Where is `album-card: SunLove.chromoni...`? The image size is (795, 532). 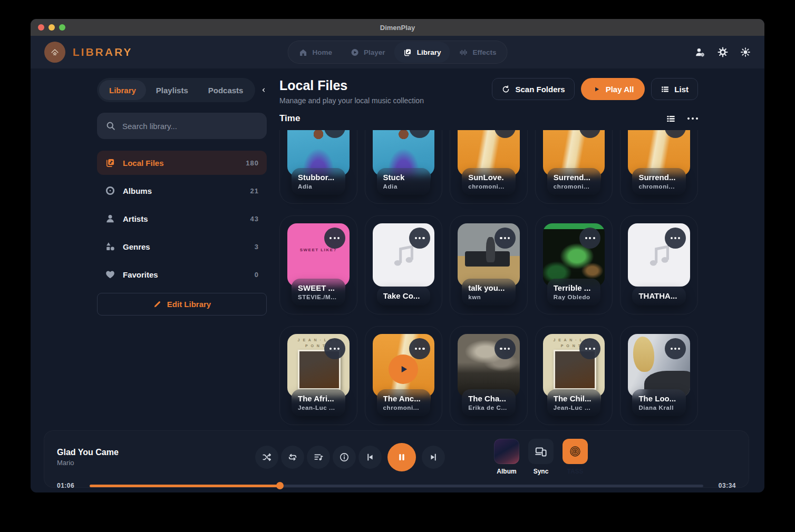 album-card: SunLove.chromoni... is located at coordinates (489, 167).